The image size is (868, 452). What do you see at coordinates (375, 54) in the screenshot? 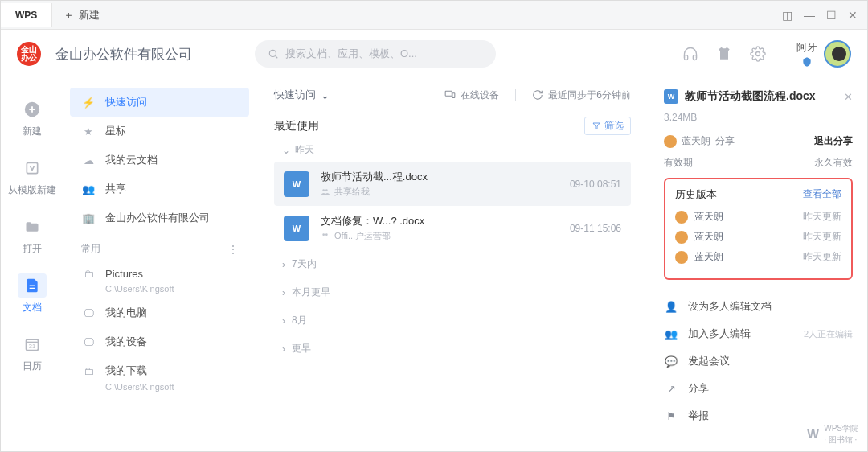
I see `search-input: 搜索文档、应用、模板、O...` at bounding box center [375, 54].